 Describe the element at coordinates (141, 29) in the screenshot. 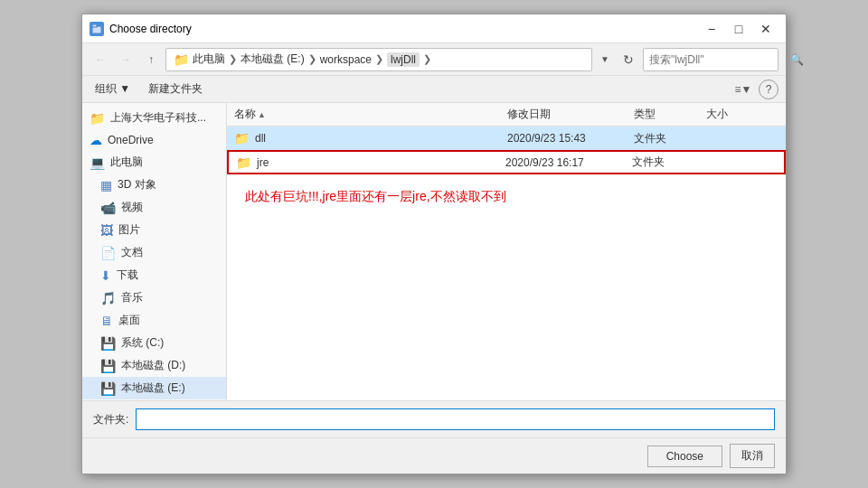

I see `title-left: Choose directory` at that location.